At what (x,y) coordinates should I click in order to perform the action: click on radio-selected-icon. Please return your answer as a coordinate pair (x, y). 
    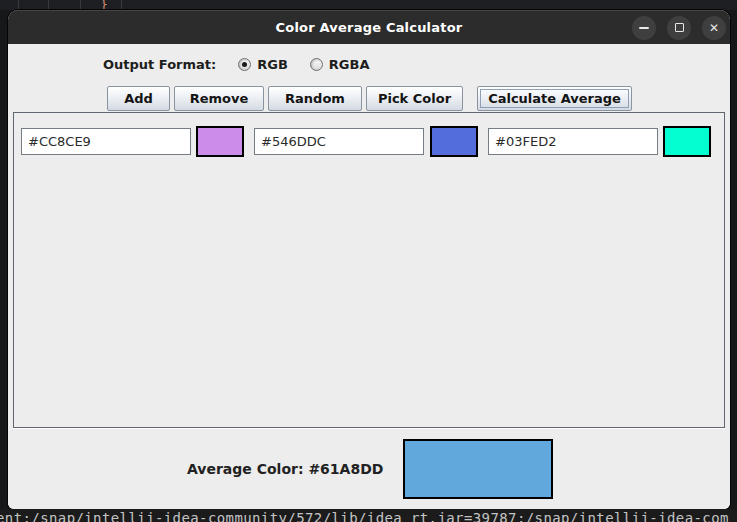
    Looking at the image, I should click on (244, 64).